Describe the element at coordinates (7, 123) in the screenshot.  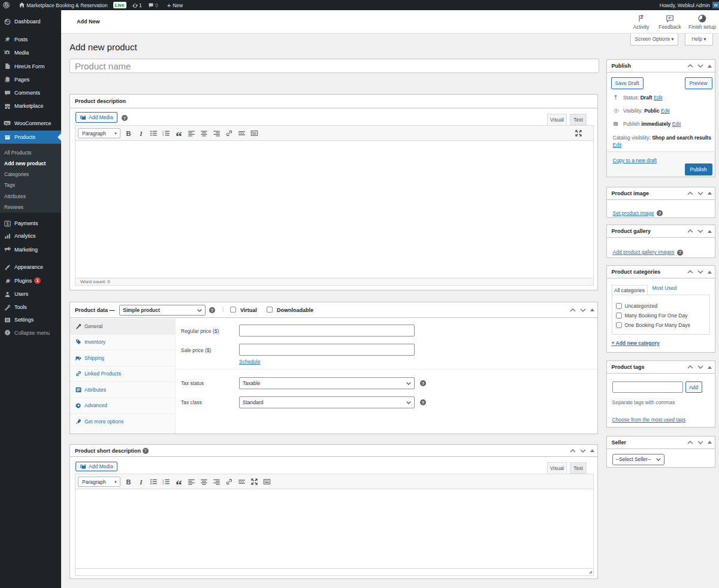
I see `svg-text: Woo` at that location.